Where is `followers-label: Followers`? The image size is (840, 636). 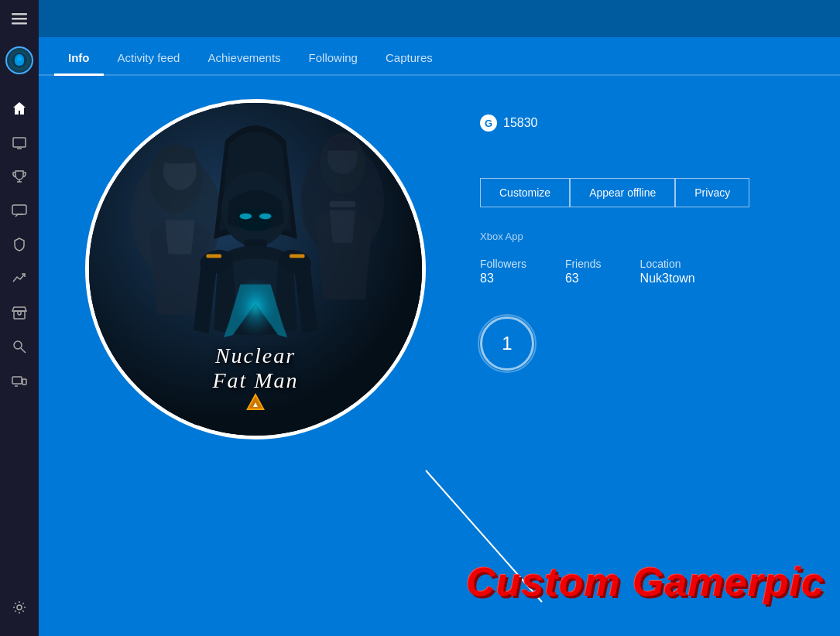 followers-label: Followers is located at coordinates (503, 264).